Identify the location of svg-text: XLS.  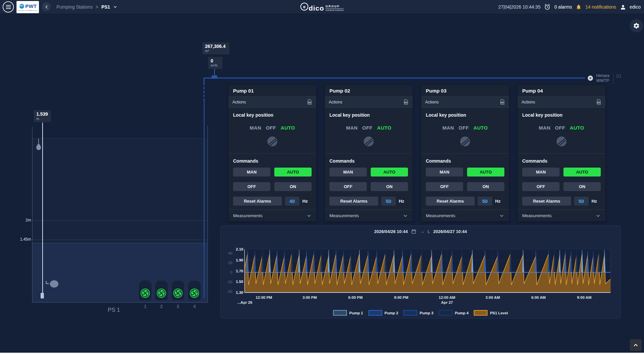
(502, 102).